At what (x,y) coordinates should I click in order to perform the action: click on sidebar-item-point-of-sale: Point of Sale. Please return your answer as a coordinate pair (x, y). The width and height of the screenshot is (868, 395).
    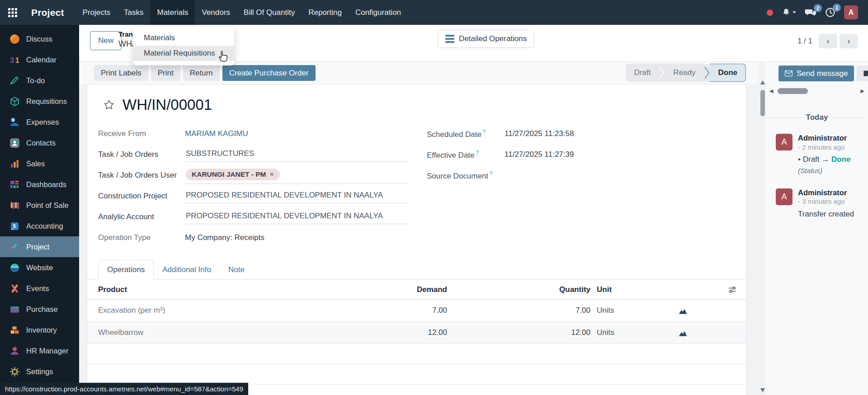
    Looking at the image, I should click on (40, 205).